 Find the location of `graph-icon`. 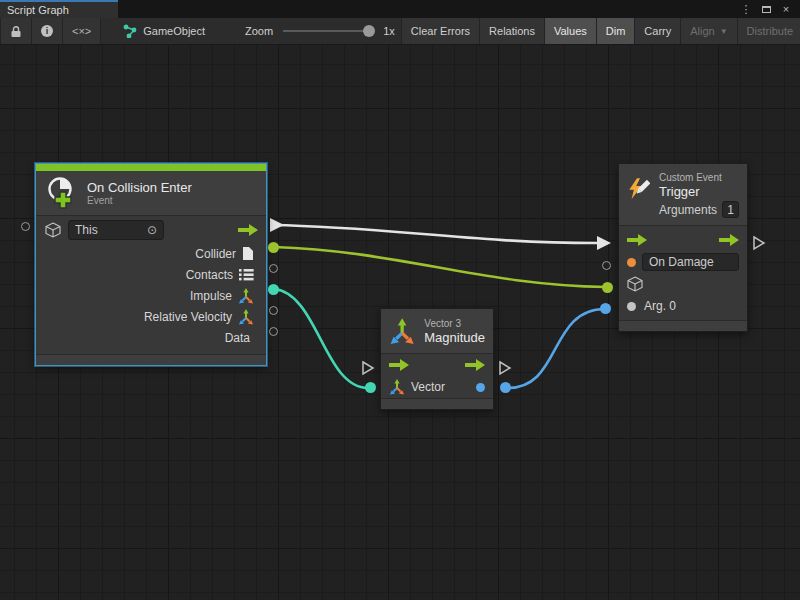

graph-icon is located at coordinates (130, 31).